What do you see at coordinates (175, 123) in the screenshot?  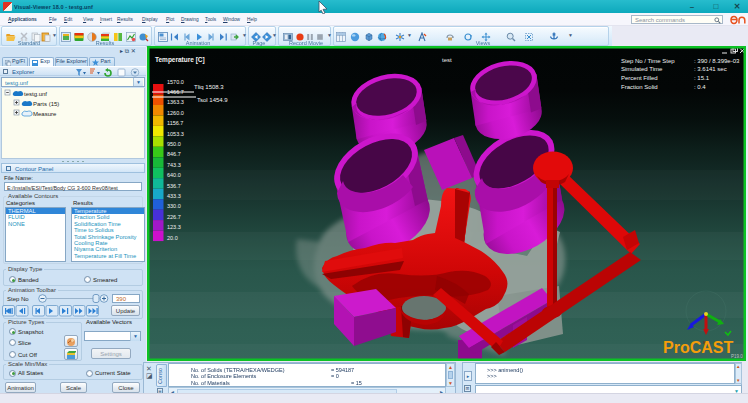 I see `svg-text: 1156.7` at bounding box center [175, 123].